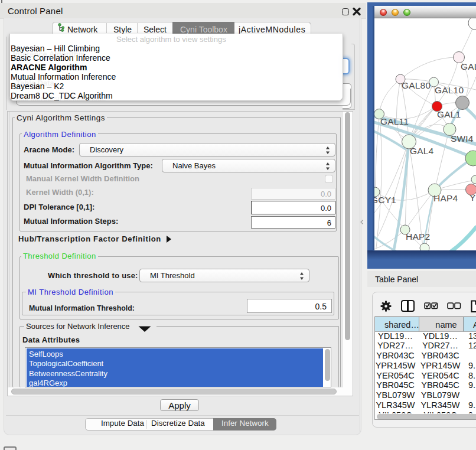  Describe the element at coordinates (395, 122) in the screenshot. I see `svg-text: GAL11` at that location.